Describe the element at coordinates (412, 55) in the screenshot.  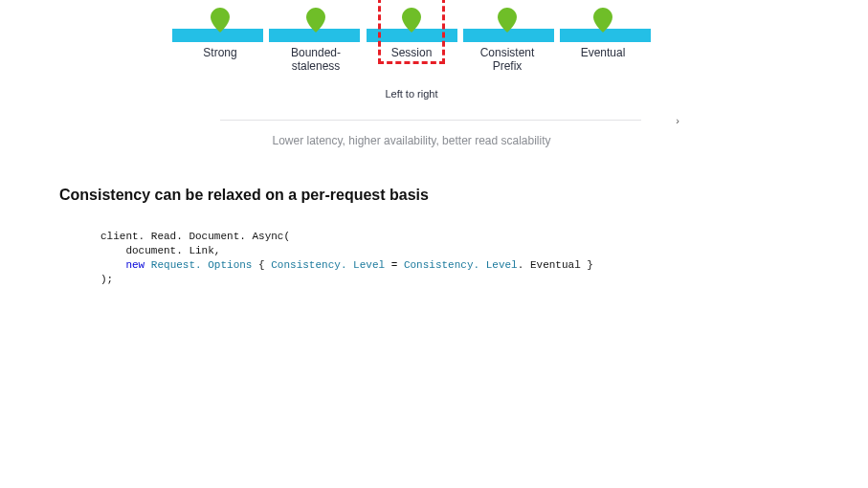
I see `consistency-scale: StrongBounded- stalenessSessionConsisten…` at that location.